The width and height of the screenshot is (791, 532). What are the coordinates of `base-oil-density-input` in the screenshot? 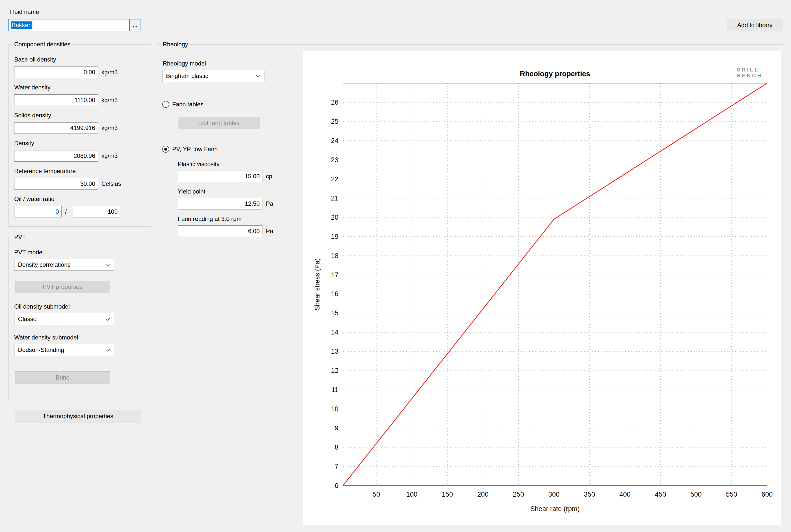 It's located at (56, 72).